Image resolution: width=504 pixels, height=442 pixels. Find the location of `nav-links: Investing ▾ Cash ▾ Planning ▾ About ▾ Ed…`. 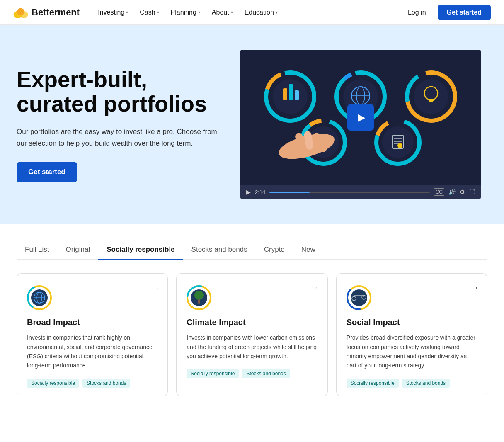

nav-links: Investing ▾ Cash ▾ Planning ▾ About ▾ Ed… is located at coordinates (248, 12).